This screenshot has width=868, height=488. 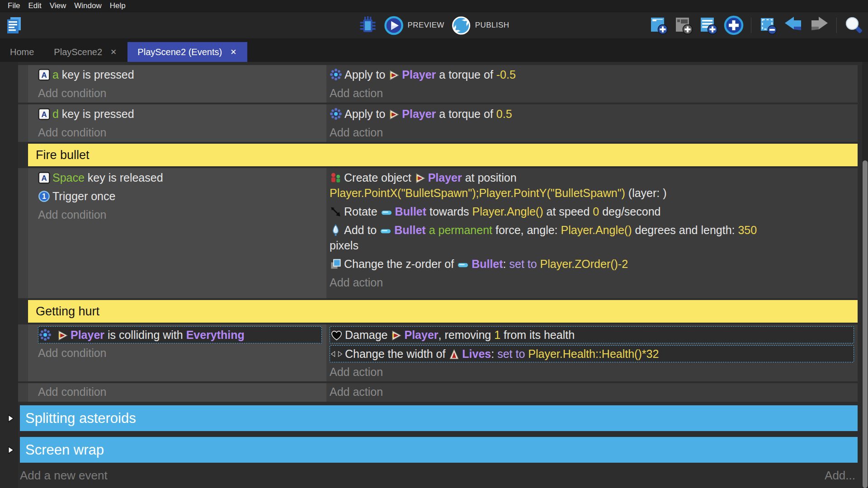 I want to click on instruction-text: towards, so click(x=449, y=211).